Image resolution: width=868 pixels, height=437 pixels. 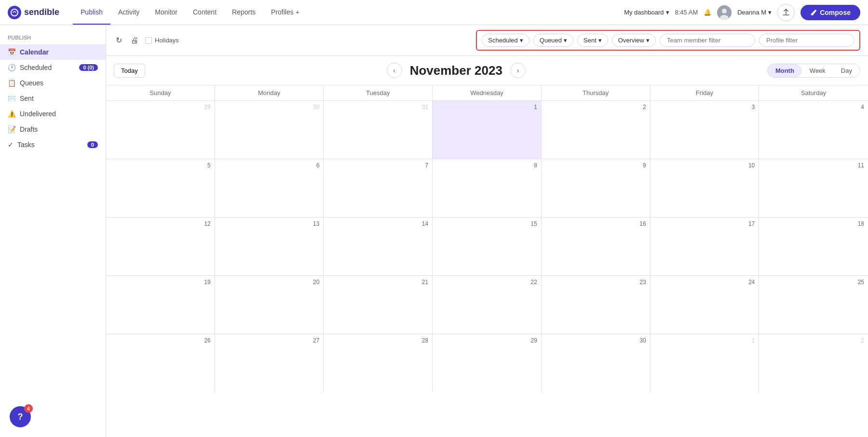 What do you see at coordinates (487, 188) in the screenshot?
I see `calendar-cell: 8` at bounding box center [487, 188].